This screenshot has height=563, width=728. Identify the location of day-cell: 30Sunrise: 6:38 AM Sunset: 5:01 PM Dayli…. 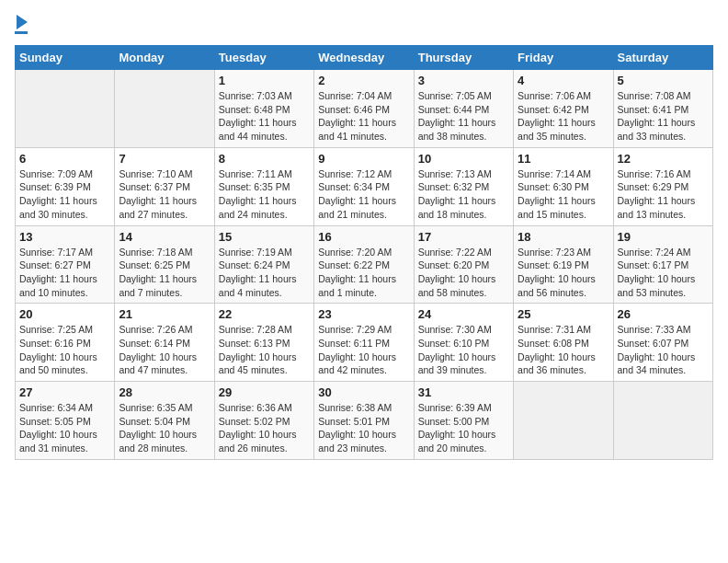
(364, 421).